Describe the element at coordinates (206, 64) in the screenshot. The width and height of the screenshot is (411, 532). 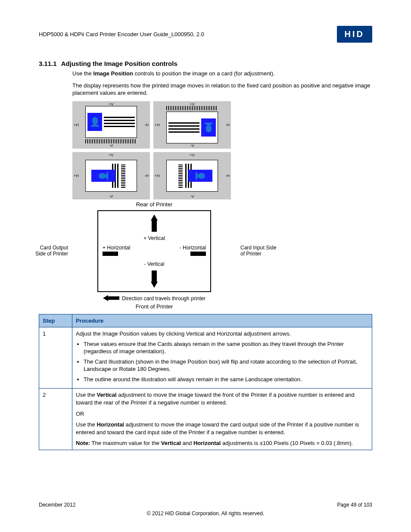
I see `section-heading: 3.11.1 Adjusting the Image Position cont…` at that location.